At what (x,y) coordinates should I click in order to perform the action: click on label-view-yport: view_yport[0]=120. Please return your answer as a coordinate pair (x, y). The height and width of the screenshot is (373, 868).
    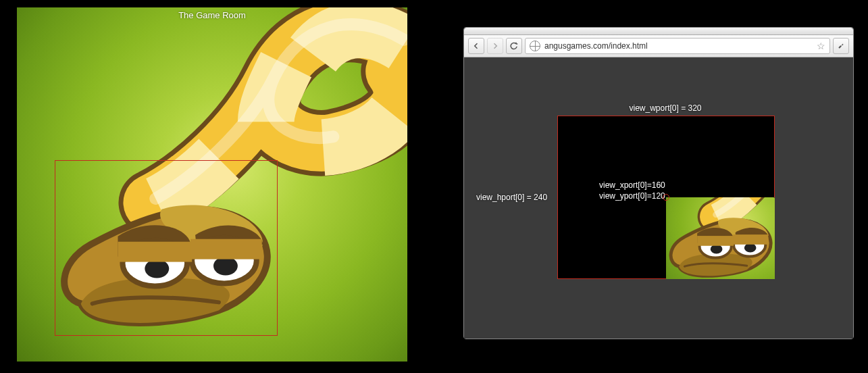
    Looking at the image, I should click on (632, 196).